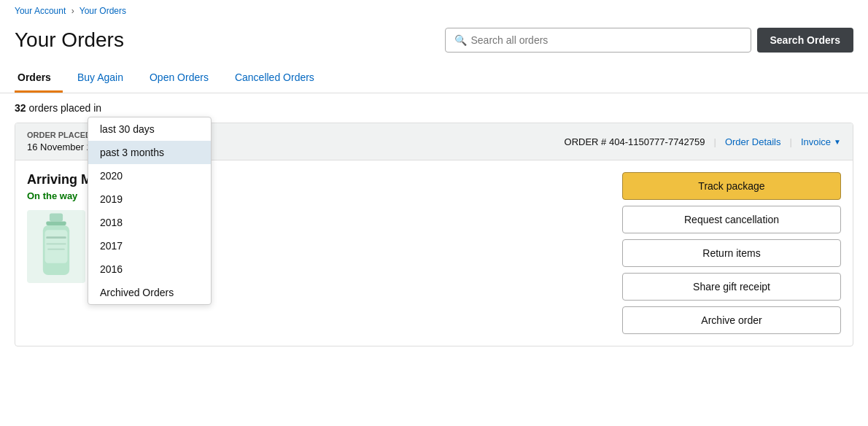  Describe the element at coordinates (821, 142) in the screenshot. I see `invoice-dropdown-button: Invoice ▼` at that location.